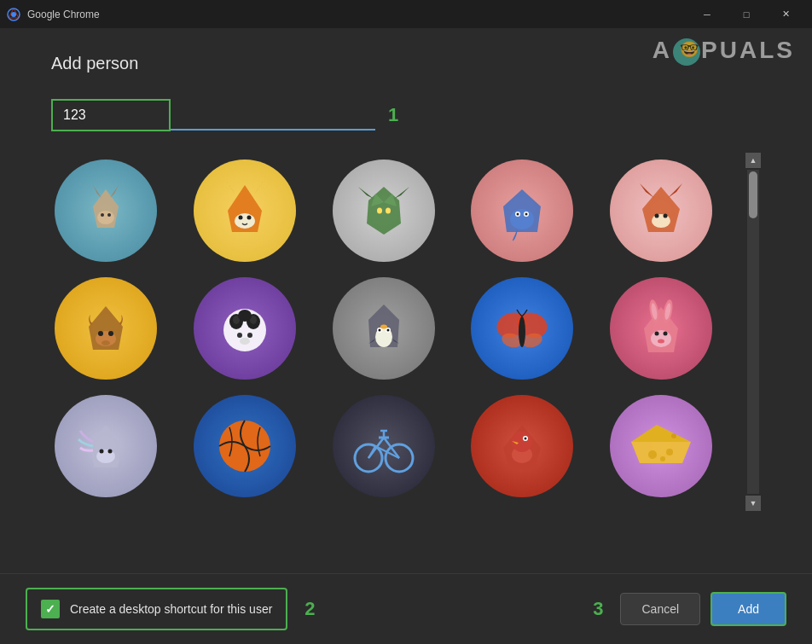 This screenshot has width=812, height=644. What do you see at coordinates (106, 446) in the screenshot?
I see `unicorn-icon` at bounding box center [106, 446].